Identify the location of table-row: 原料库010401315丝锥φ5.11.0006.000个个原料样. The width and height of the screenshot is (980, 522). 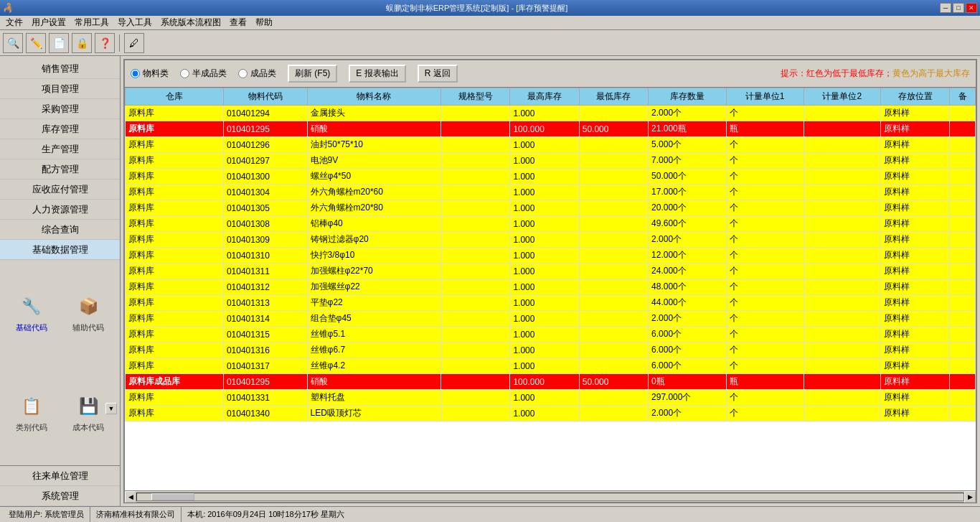
(551, 335).